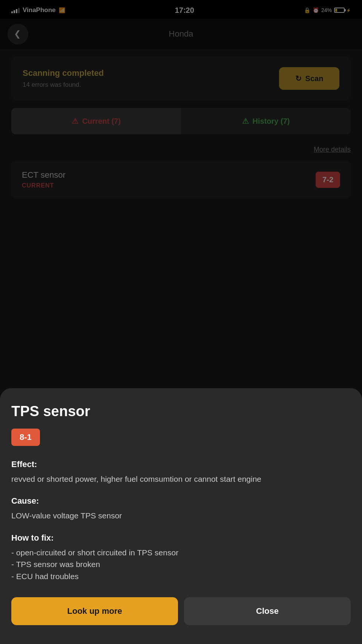 The width and height of the screenshot is (362, 644). I want to click on how-to-fix-body: - open-circuited or short circuited in T…, so click(181, 564).